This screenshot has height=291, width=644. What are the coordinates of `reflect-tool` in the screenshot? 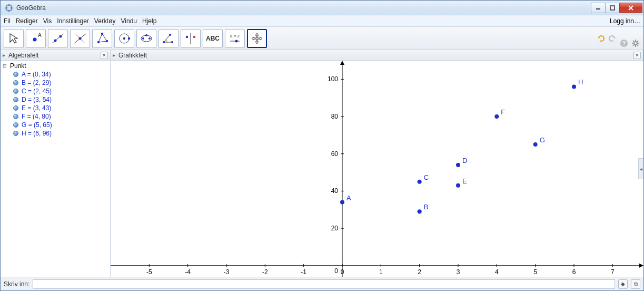 It's located at (191, 38).